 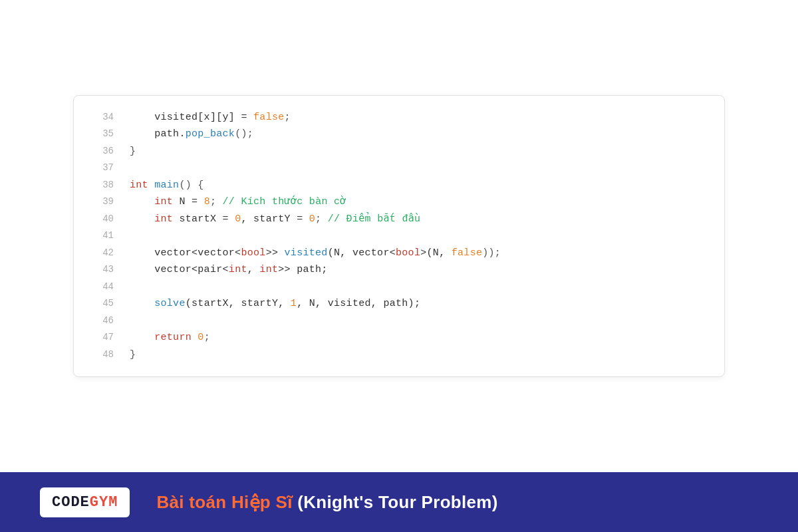 What do you see at coordinates (275, 219) in the screenshot?
I see `line-content: int startX = 0, startY = 0; // Điểm bắt …` at bounding box center [275, 219].